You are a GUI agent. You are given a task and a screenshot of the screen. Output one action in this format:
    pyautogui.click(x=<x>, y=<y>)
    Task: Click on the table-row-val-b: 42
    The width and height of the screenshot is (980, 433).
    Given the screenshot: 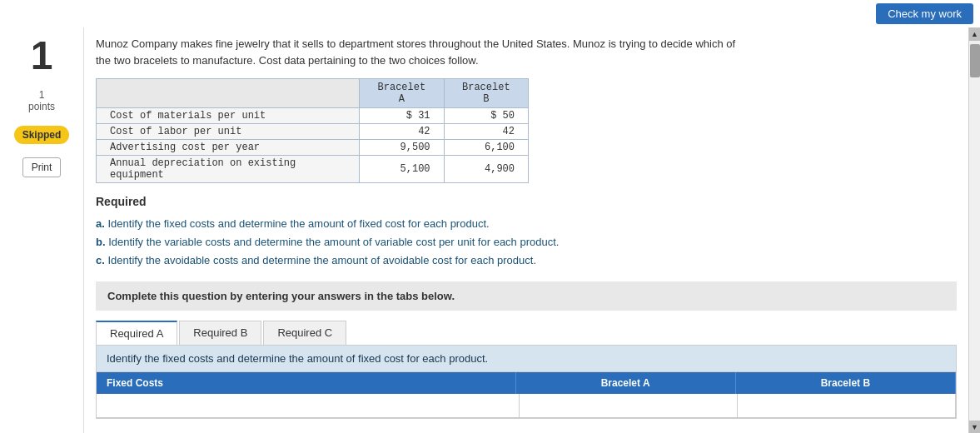 What is the action you would take?
    pyautogui.click(x=486, y=132)
    